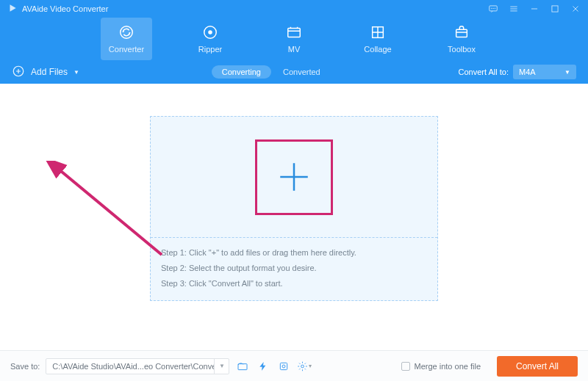 The image size is (588, 381). I want to click on open-folder-button, so click(243, 366).